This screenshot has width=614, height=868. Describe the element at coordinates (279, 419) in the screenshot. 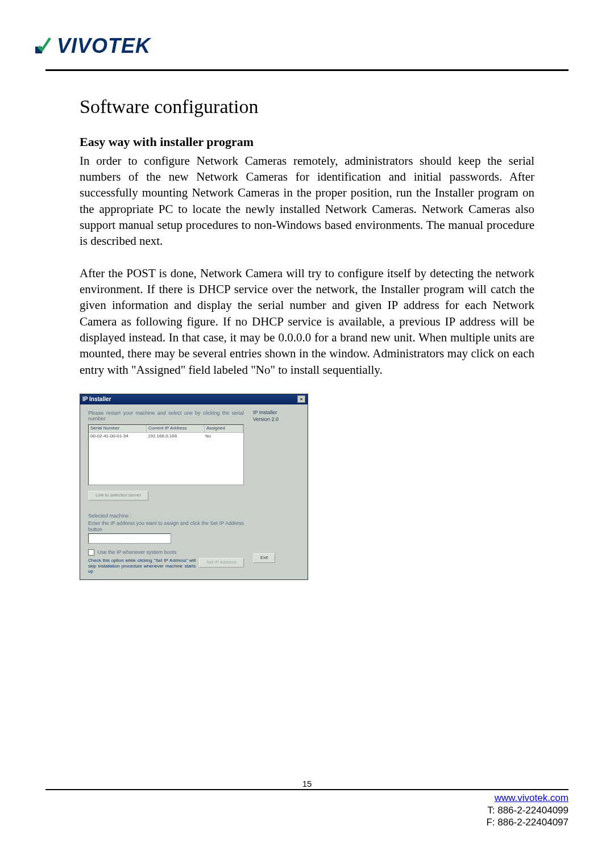

I see `version-label: Version 2.0` at that location.